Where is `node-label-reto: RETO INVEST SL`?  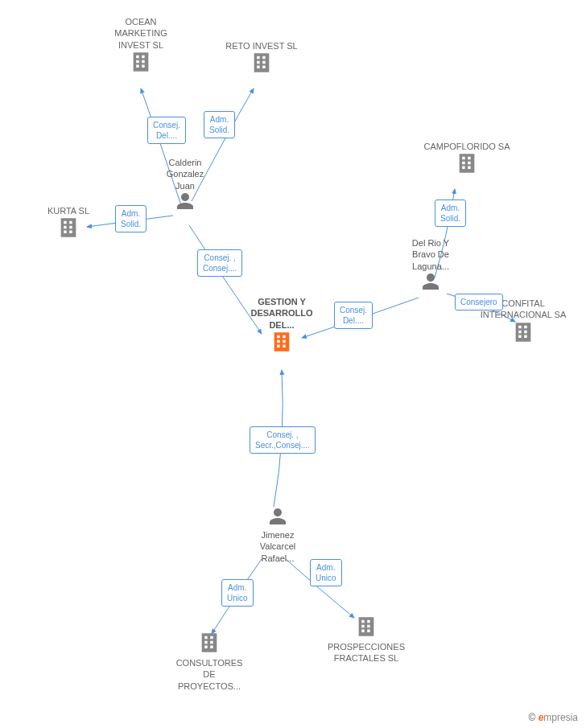
node-label-reto: RETO INVEST SL is located at coordinates (262, 46).